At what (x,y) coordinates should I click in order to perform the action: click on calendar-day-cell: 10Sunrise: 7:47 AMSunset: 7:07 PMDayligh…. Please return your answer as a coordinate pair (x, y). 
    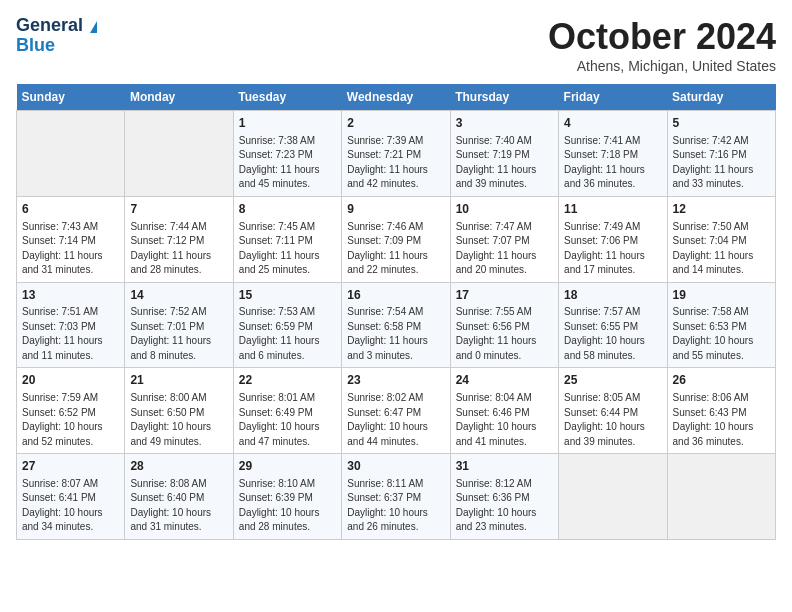
    Looking at the image, I should click on (504, 239).